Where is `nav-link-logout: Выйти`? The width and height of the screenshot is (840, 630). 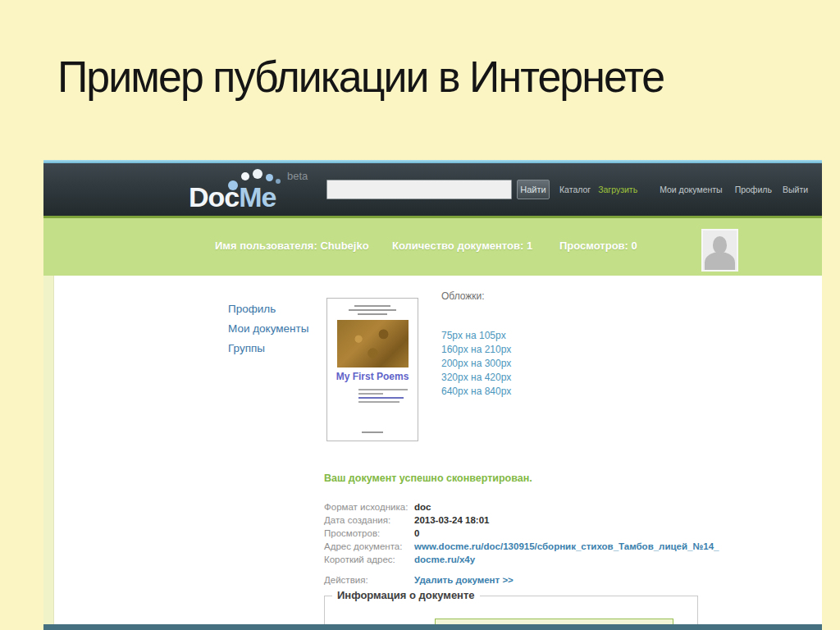
nav-link-logout: Выйти is located at coordinates (796, 189).